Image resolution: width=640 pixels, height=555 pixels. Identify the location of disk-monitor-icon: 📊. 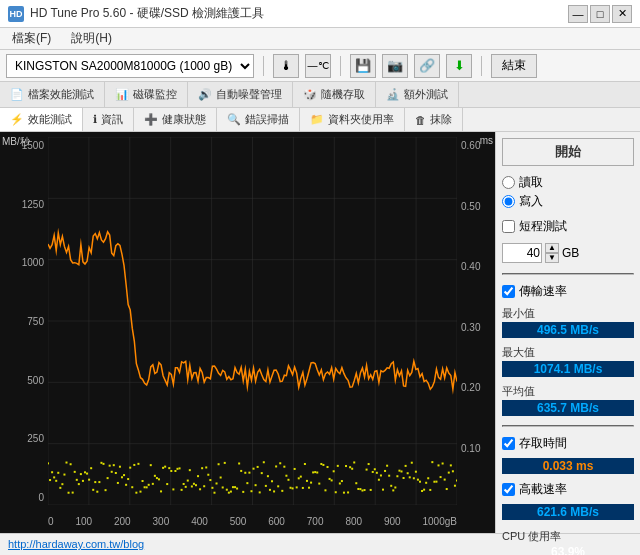
(122, 94).